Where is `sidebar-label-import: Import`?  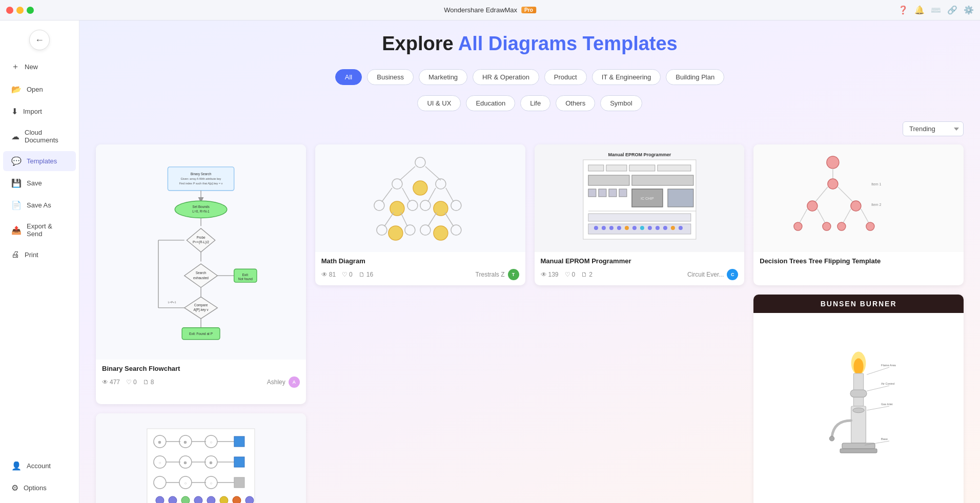 sidebar-label-import: Import is located at coordinates (33, 112).